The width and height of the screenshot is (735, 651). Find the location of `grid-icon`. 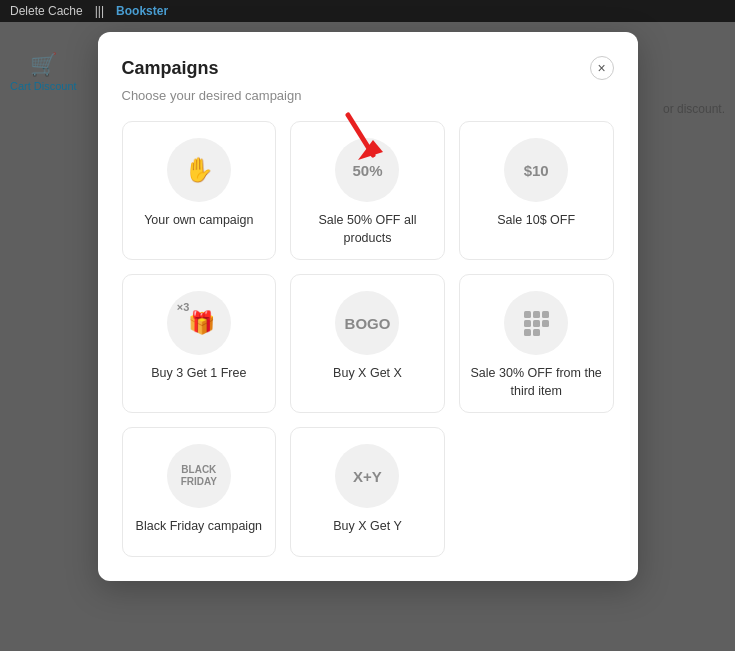

grid-icon is located at coordinates (536, 323).